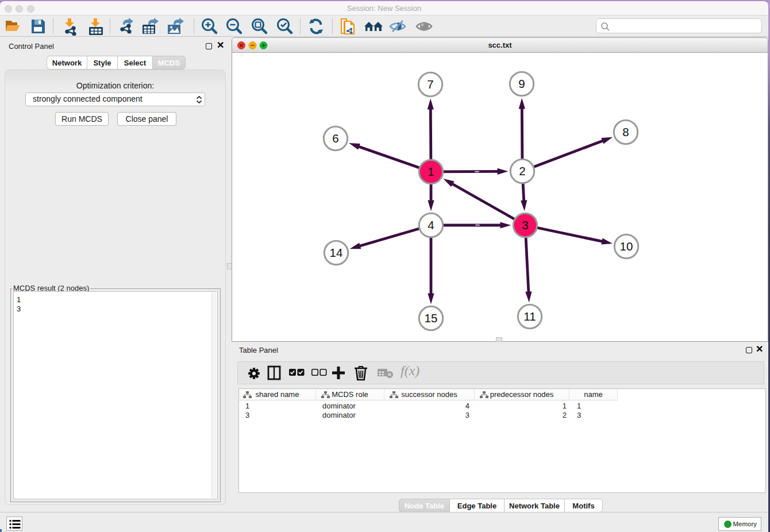 The width and height of the screenshot is (770, 532). Describe the element at coordinates (626, 246) in the screenshot. I see `svg-text: 10` at that location.